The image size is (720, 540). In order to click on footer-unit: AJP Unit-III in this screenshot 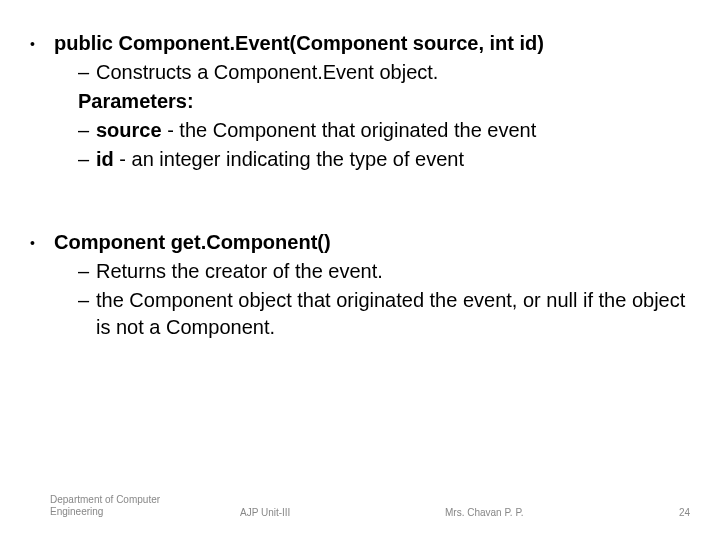, I will do `click(328, 512)`.